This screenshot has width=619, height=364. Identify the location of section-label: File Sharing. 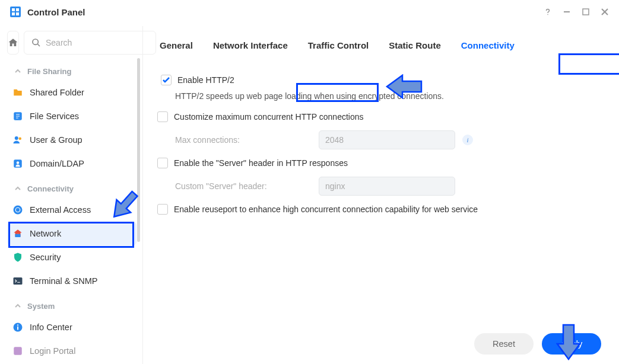
(49, 71).